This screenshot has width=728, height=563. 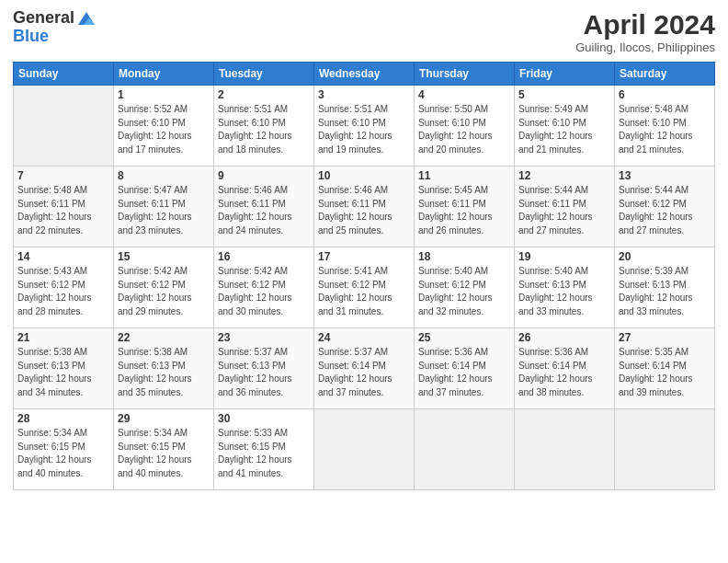 What do you see at coordinates (665, 373) in the screenshot?
I see `day-info: Sunrise: 5:35 AMSunset: 6:14 PMDaylight:…` at bounding box center [665, 373].